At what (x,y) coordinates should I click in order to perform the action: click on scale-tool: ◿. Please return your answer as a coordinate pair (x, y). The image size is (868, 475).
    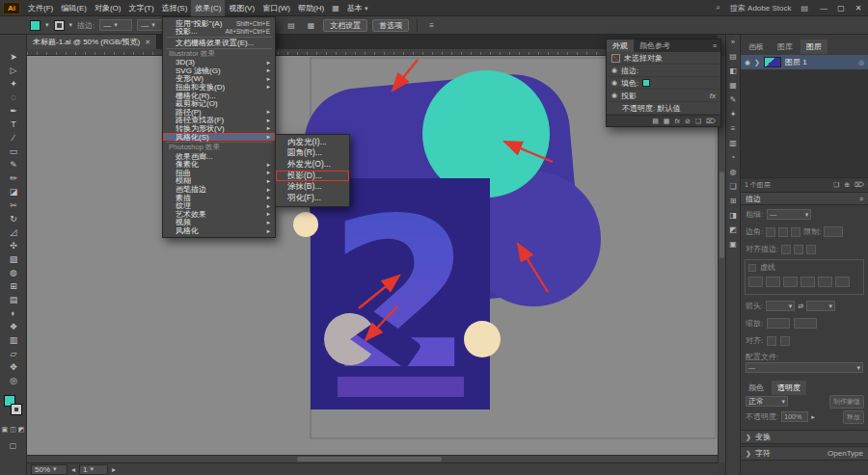
    Looking at the image, I should click on (14, 232).